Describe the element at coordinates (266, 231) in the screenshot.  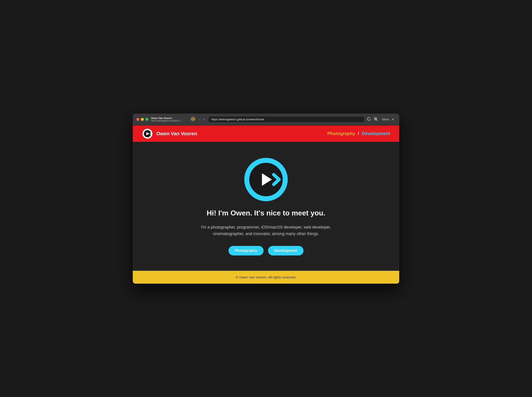
I see `hero-description: I'm a photographer, programmer, iOS/macO…` at that location.